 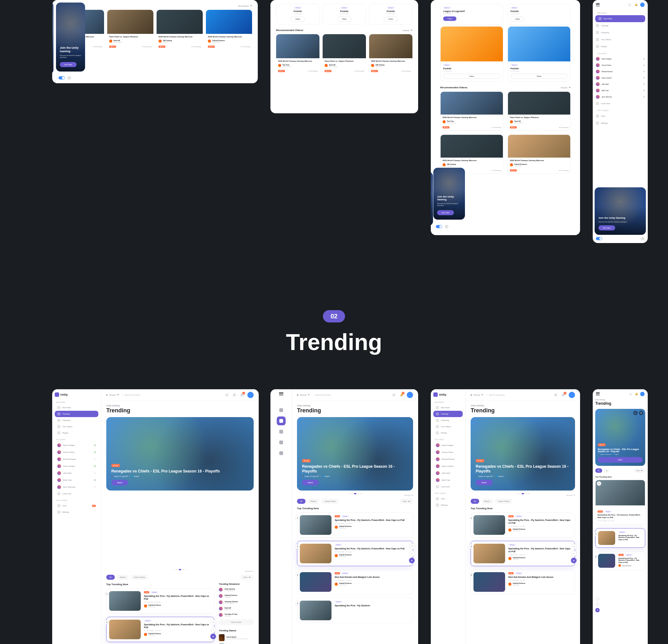 I want to click on channel-hero-card: Shooter Fortnite ★ 2.4K viewers Follow, so click(x=472, y=54).